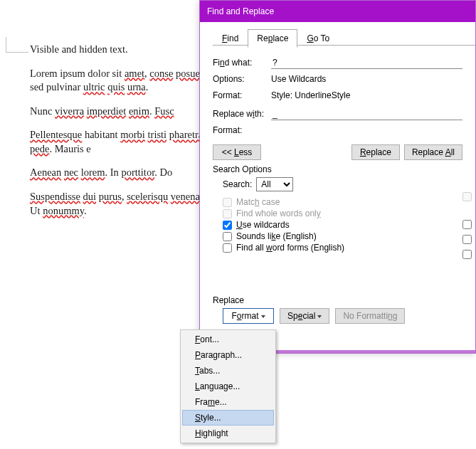 This screenshot has height=449, width=476. Describe the element at coordinates (433, 152) in the screenshot. I see `replace-all-button: Replace All` at that location.